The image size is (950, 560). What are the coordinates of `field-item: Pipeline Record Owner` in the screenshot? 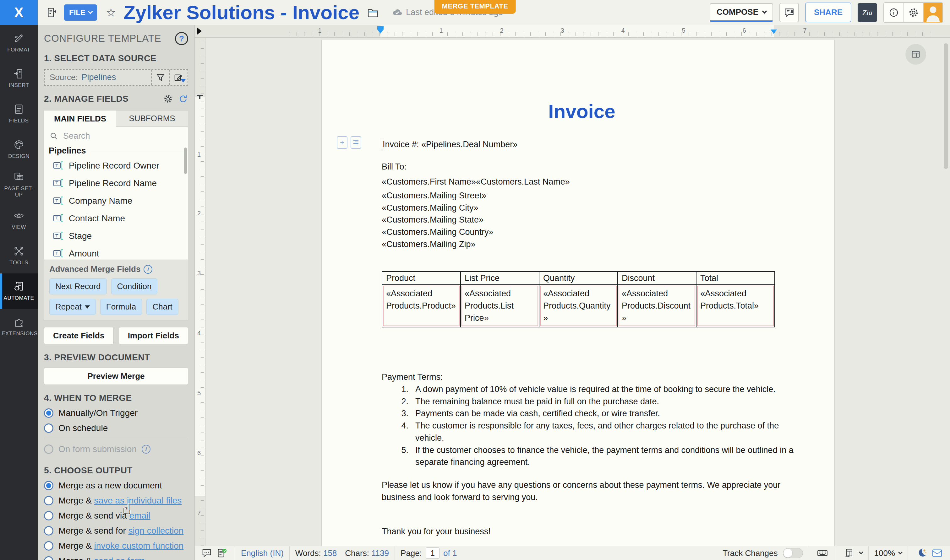 It's located at (116, 166).